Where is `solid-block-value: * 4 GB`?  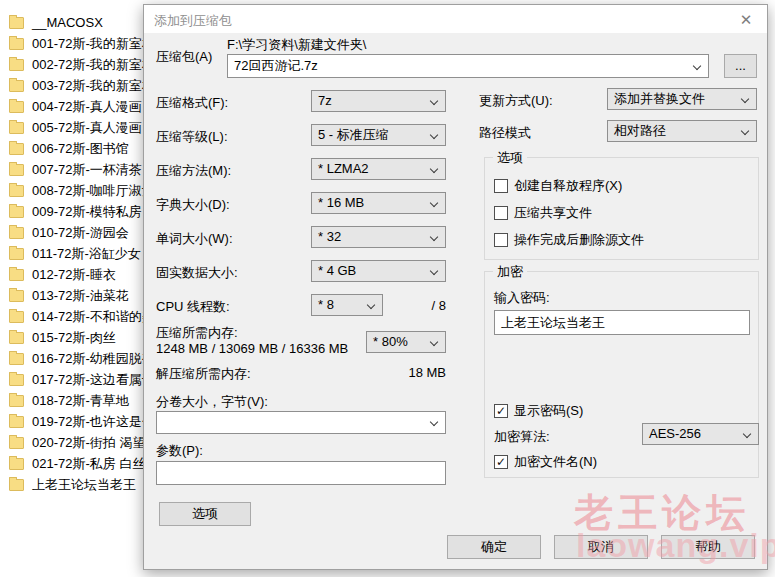 solid-block-value: * 4 GB is located at coordinates (337, 270).